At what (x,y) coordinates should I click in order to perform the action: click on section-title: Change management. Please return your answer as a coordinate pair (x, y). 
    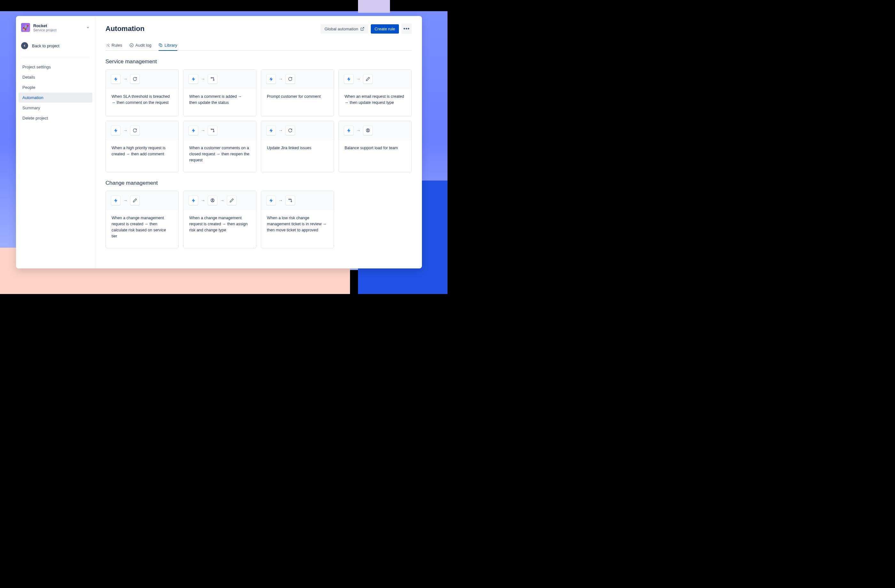
    Looking at the image, I should click on (259, 183).